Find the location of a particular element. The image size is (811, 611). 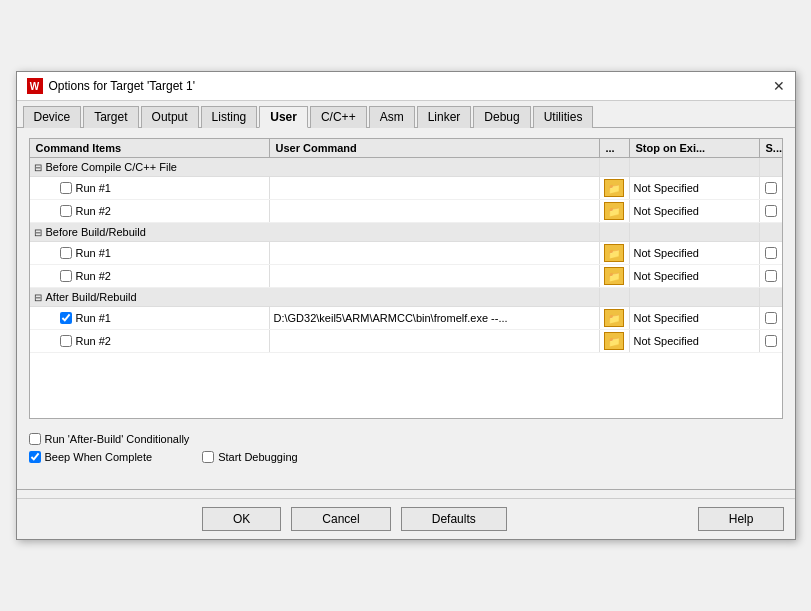

ab-run1-stop: Not Specified is located at coordinates (695, 318).